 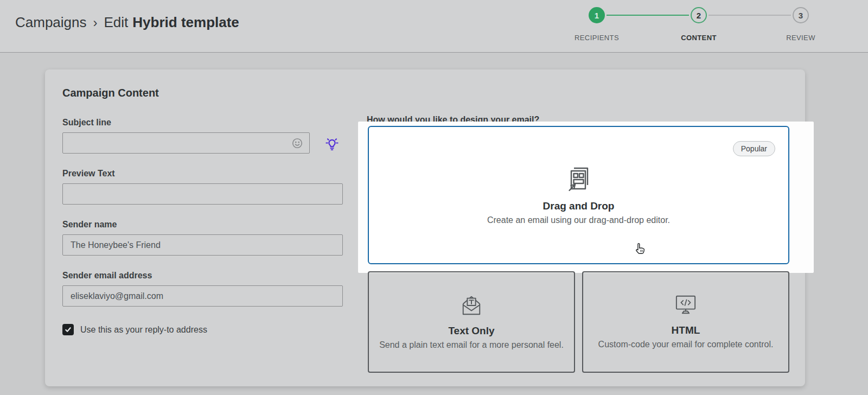 What do you see at coordinates (203, 123) in the screenshot?
I see `subject-line-label: Subject line` at bounding box center [203, 123].